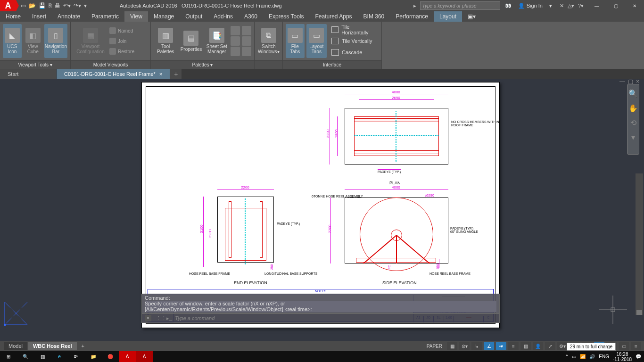 This screenshot has width=644, height=362. I want to click on qat-plot-icon: 🖶, so click(58, 6).